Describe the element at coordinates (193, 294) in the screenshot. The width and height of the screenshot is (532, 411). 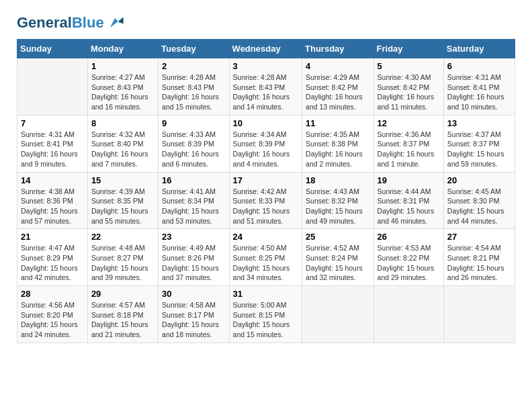
I see `day-number: 30` at that location.